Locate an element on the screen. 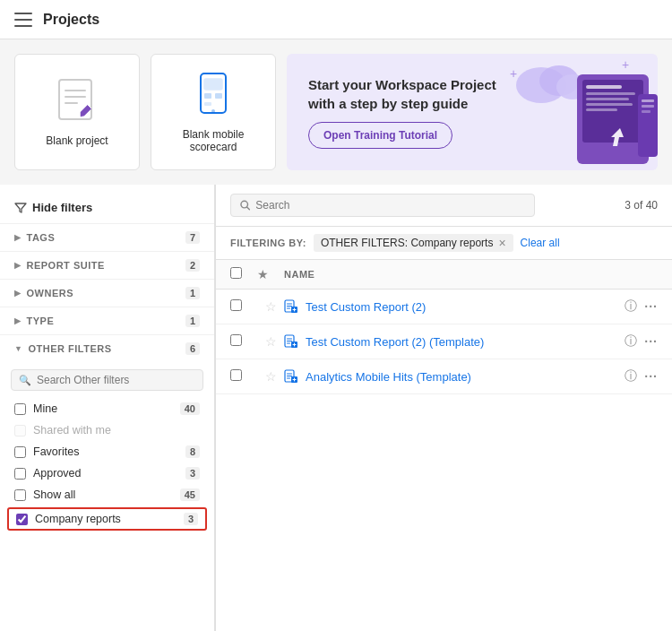 This screenshot has height=631, width=672. row-3-actions: ⓘ ··· is located at coordinates (631, 376).